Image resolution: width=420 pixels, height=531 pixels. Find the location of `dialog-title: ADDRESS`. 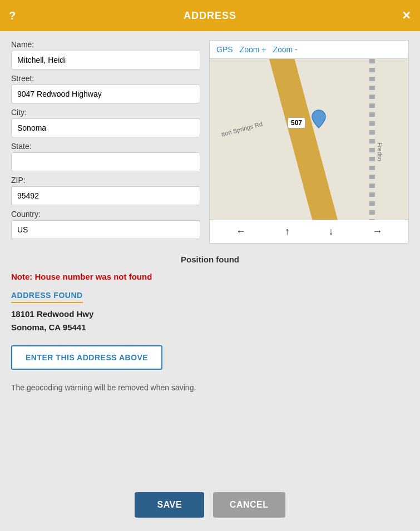

dialog-title: ADDRESS is located at coordinates (210, 16).